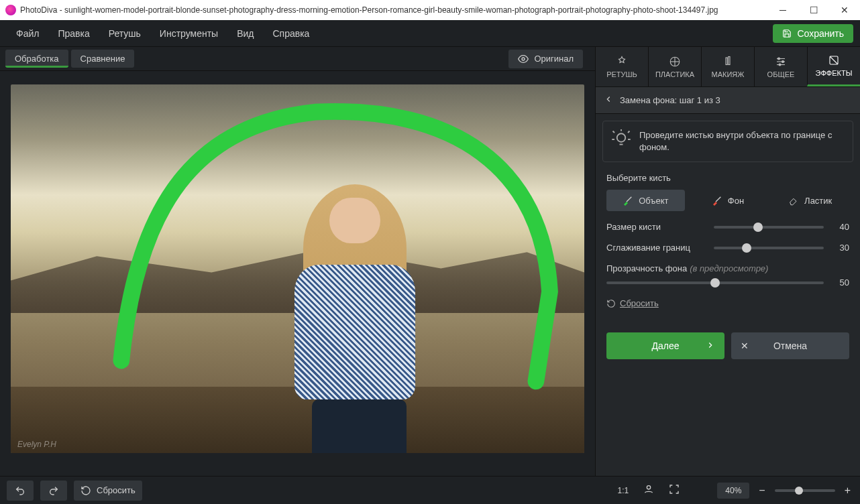 The width and height of the screenshot is (860, 504). What do you see at coordinates (108, 491) in the screenshot?
I see `reset-button: Сбросить` at bounding box center [108, 491].